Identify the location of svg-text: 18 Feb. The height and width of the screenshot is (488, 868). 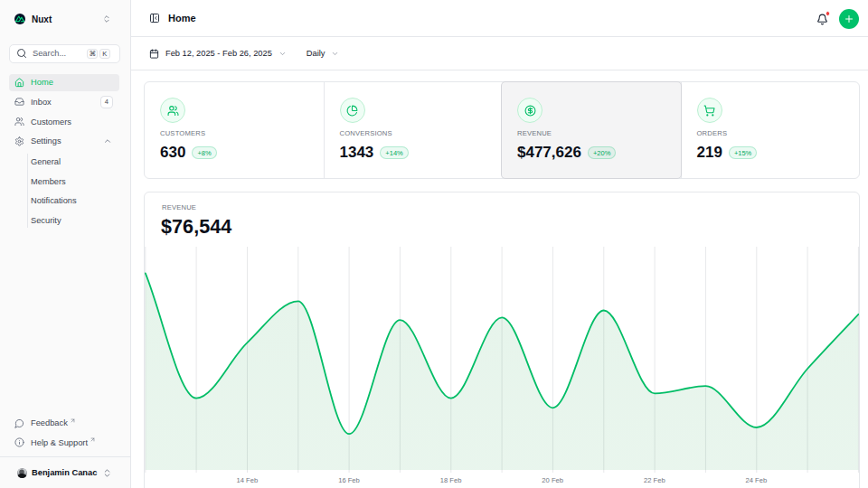
(451, 481).